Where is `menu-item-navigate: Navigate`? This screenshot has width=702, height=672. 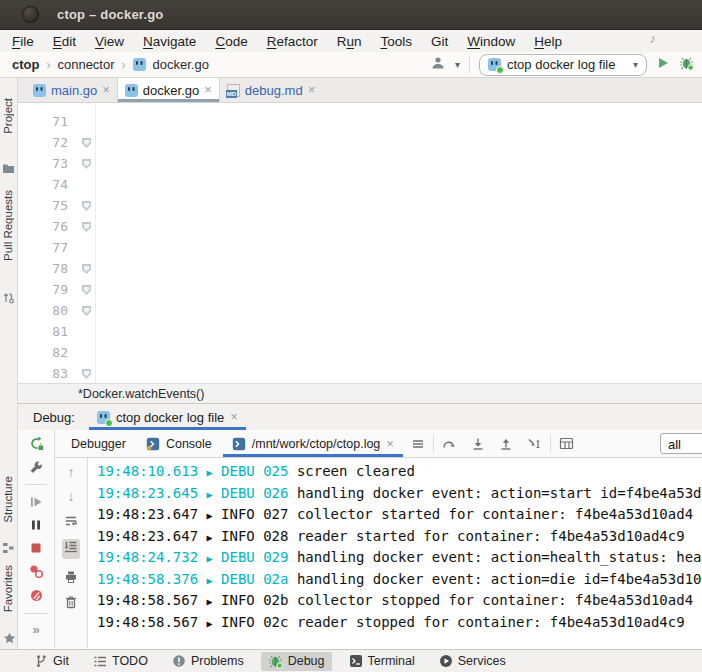
menu-item-navigate: Navigate is located at coordinates (170, 42).